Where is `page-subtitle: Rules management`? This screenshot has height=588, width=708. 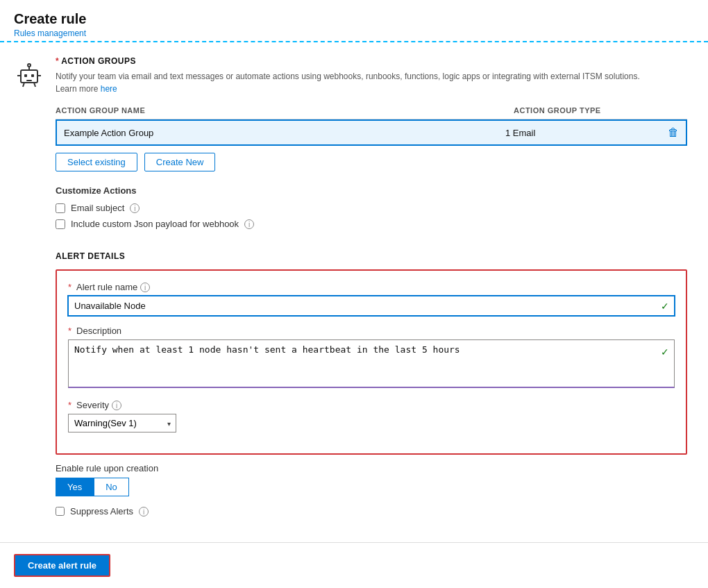 page-subtitle: Rules management is located at coordinates (354, 33).